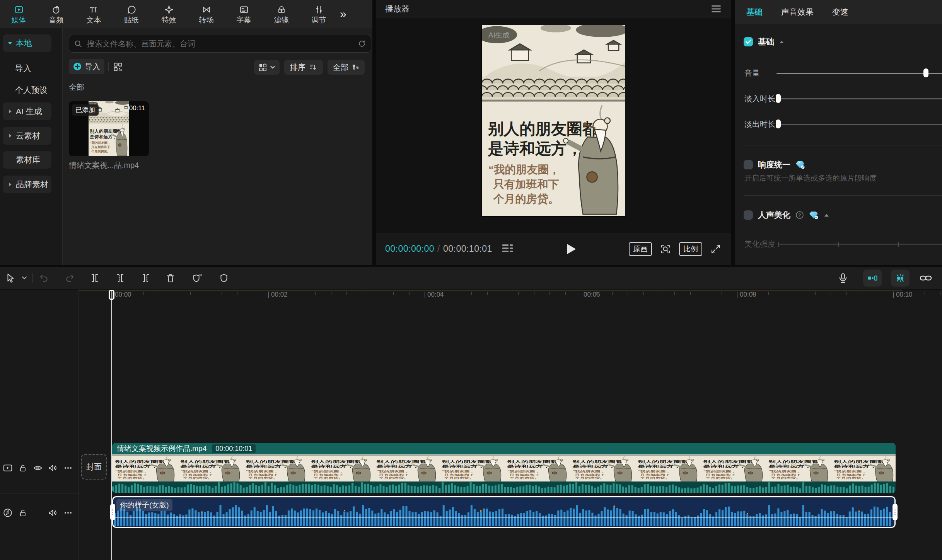 Image resolution: width=942 pixels, height=560 pixels. I want to click on sidebar-item-ai-generate: AI 生成, so click(27, 111).